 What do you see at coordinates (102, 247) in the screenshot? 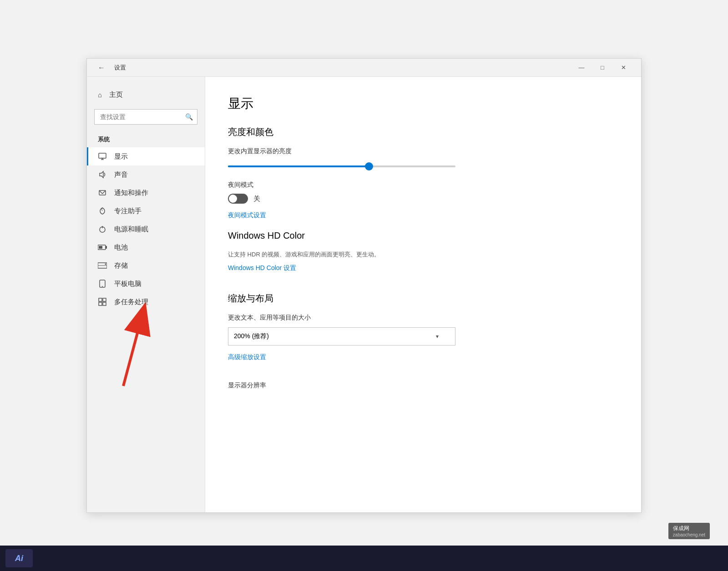
I see `battery-icon` at bounding box center [102, 247].